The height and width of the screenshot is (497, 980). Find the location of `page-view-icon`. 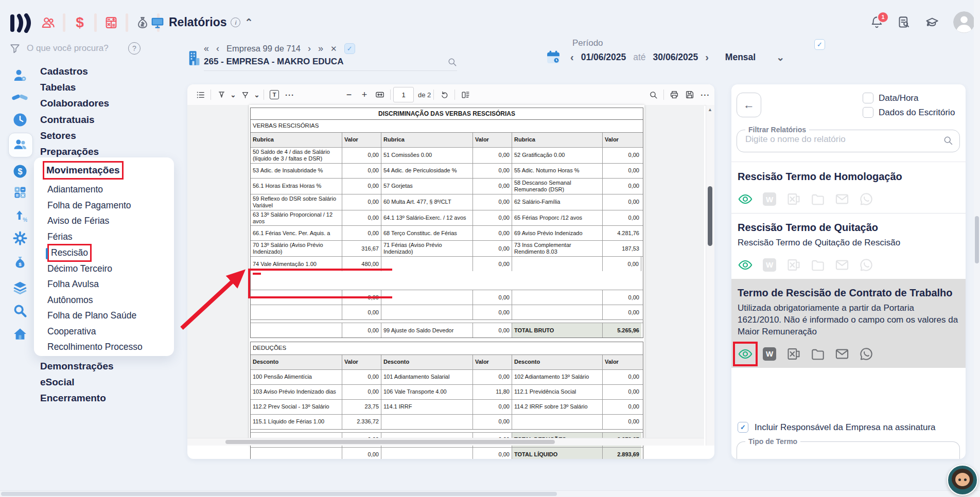

page-view-icon is located at coordinates (465, 95).